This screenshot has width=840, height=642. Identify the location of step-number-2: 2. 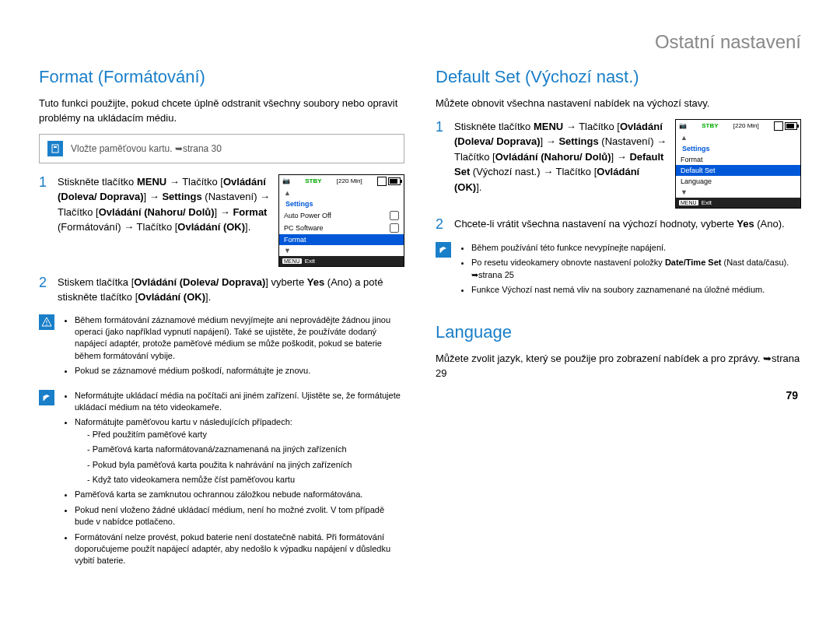
(44, 283).